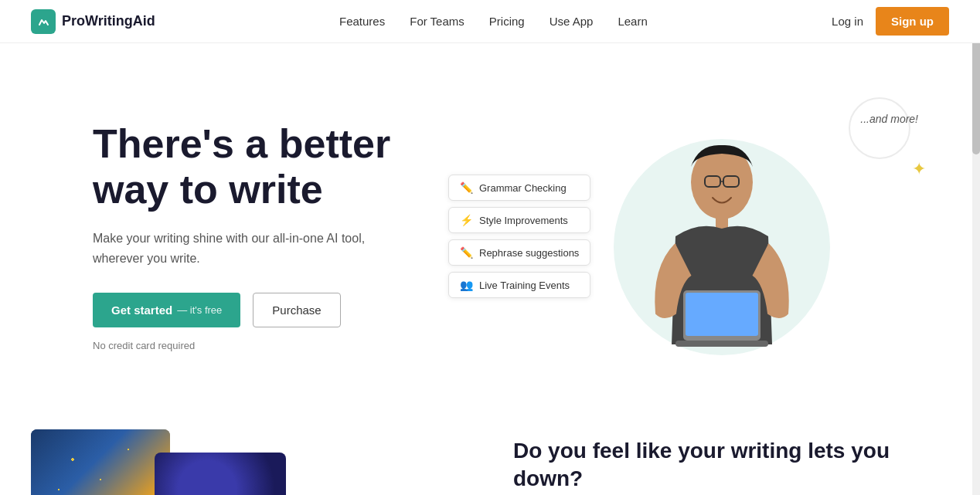 The width and height of the screenshot is (980, 495). I want to click on purchase-button: Purchase, so click(297, 310).